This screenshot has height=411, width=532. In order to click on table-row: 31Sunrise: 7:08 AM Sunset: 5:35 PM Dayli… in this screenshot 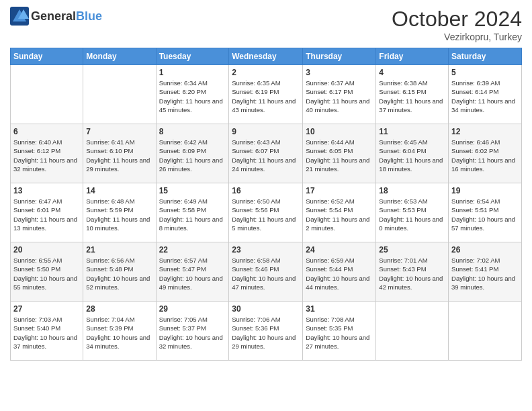, I will do `click(340, 331)`.